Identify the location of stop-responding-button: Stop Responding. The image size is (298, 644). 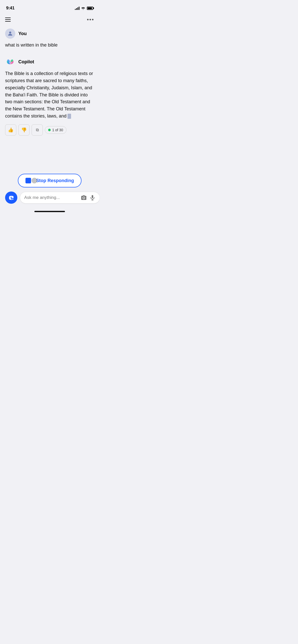
(50, 181).